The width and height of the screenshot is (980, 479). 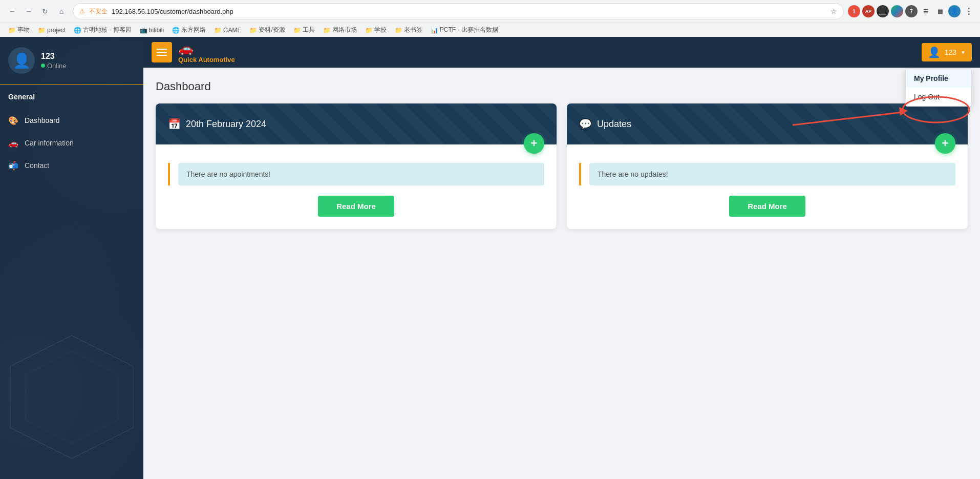 What do you see at coordinates (464, 30) in the screenshot?
I see `bookmark-pctf: 📊 PCTF - 比赛排名数据` at bounding box center [464, 30].